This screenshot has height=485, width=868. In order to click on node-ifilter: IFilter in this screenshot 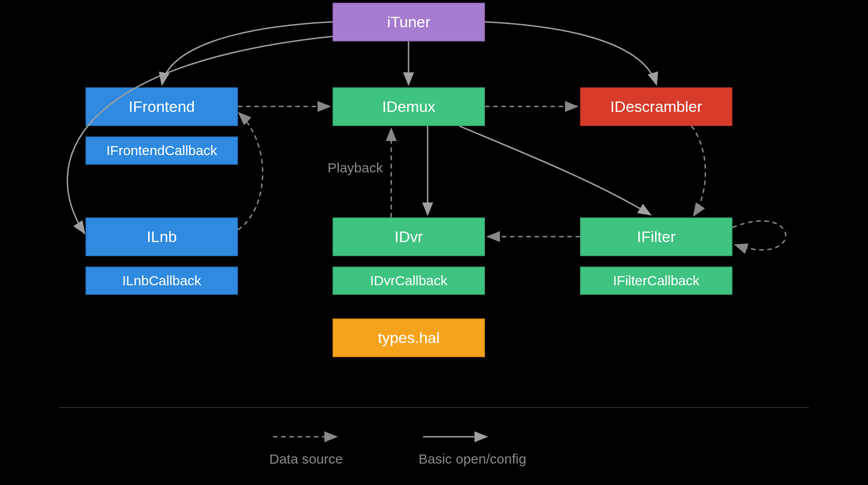, I will do `click(656, 237)`.